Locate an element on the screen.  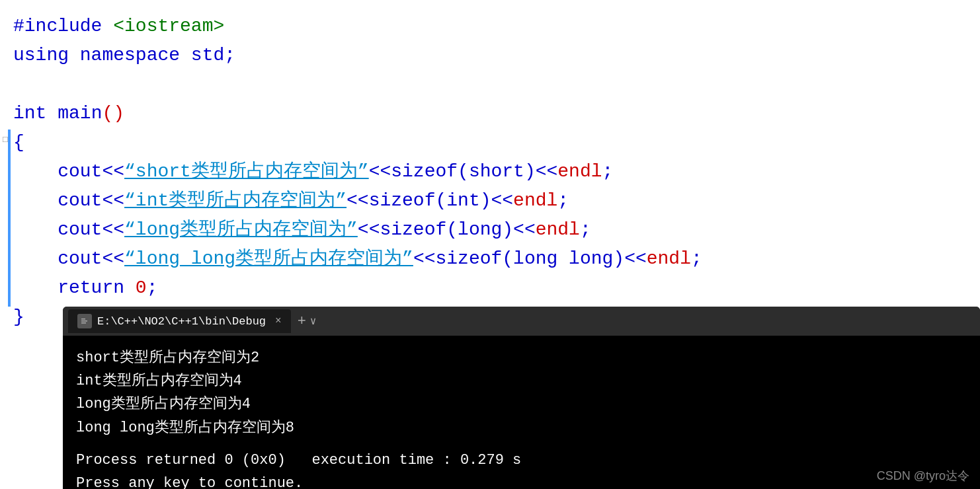
terminal-close-button: × is located at coordinates (278, 321).